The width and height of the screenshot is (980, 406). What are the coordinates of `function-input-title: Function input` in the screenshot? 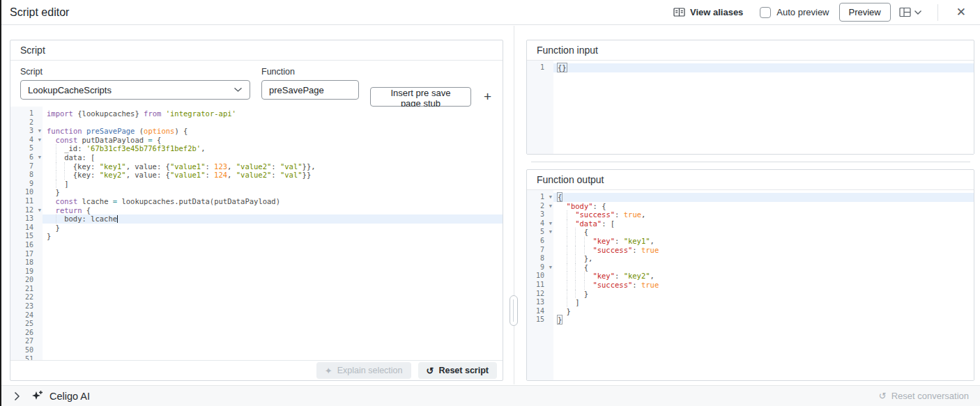 It's located at (750, 50).